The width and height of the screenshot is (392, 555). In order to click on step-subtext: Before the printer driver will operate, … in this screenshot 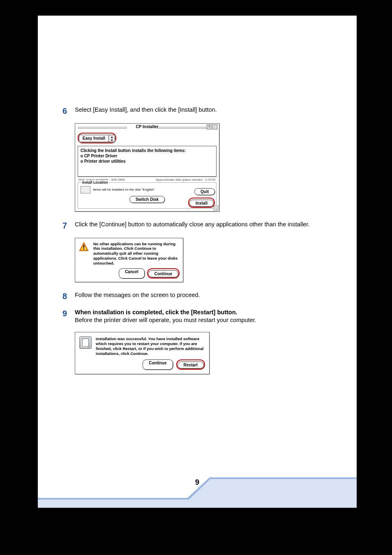, I will do `click(203, 320)`.